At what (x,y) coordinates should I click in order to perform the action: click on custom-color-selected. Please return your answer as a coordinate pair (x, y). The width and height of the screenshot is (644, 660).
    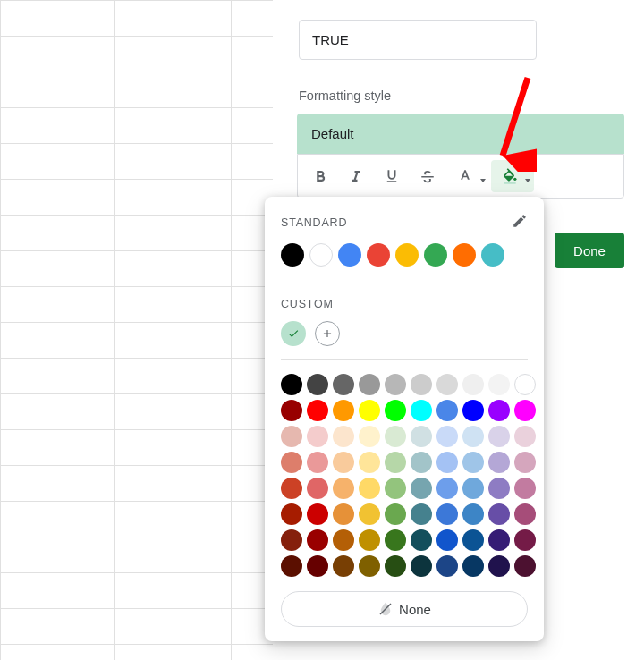
    Looking at the image, I should click on (293, 334).